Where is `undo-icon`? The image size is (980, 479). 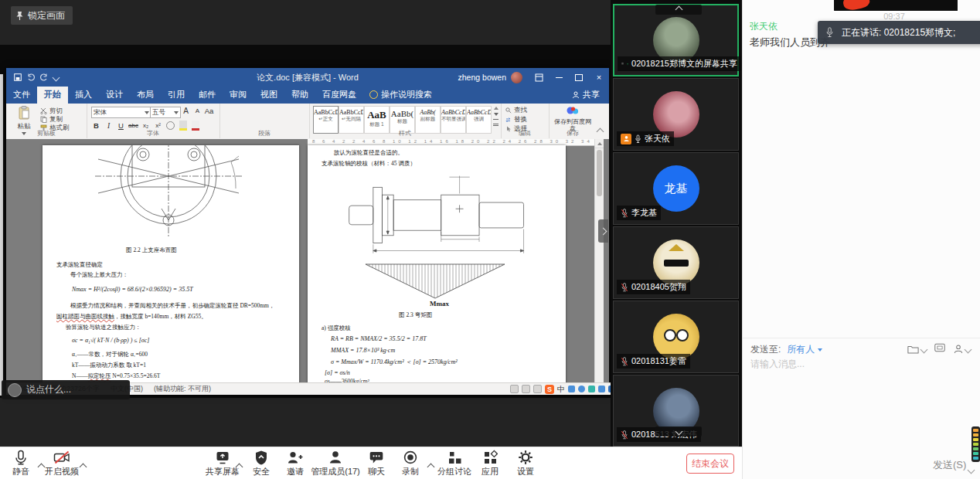
undo-icon is located at coordinates (31, 77).